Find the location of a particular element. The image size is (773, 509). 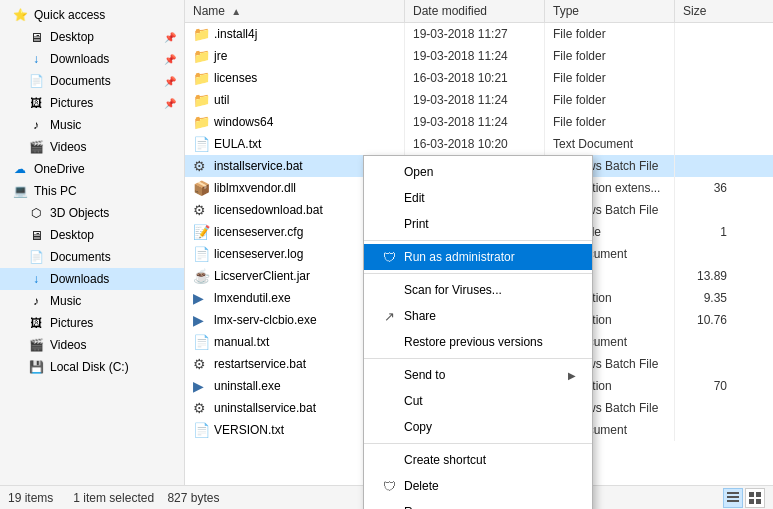

context-menu-item-restore-versions: Restore previous versions is located at coordinates (478, 342).